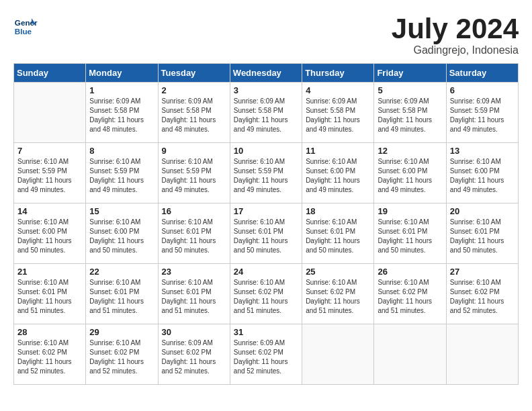  I want to click on svg-text: Blue, so click(24, 31).